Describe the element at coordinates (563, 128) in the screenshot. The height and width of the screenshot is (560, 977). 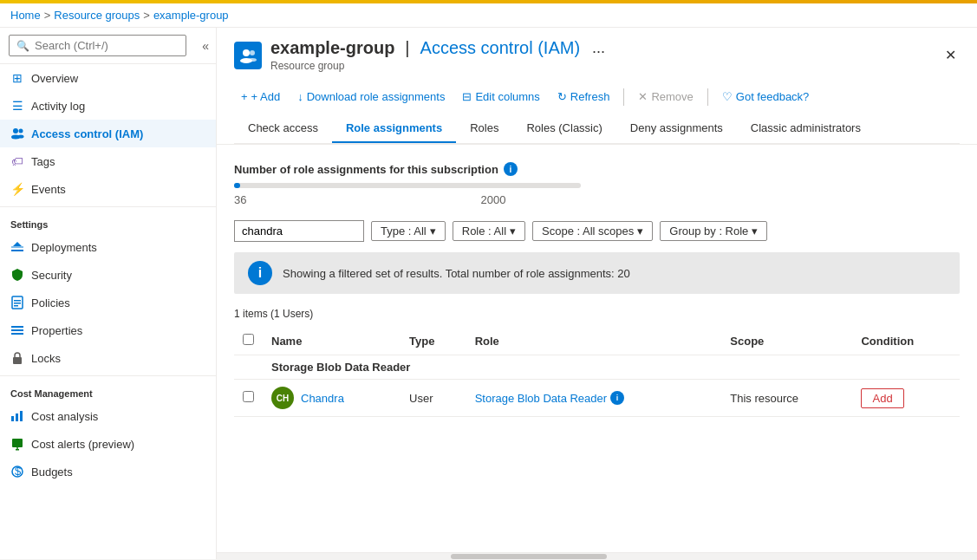
I see `tab-roles-classic: Roles (Classic)` at that location.